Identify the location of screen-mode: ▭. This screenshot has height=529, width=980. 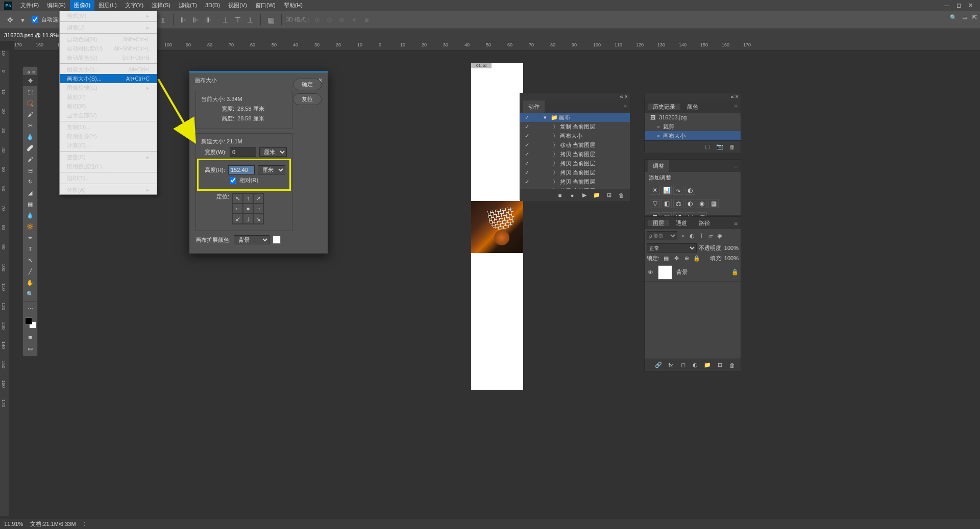
(30, 348).